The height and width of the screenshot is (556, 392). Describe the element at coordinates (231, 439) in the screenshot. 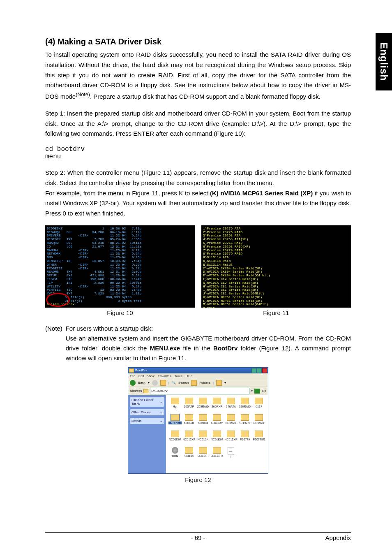

I see `file-label: NC612XP` at that location.